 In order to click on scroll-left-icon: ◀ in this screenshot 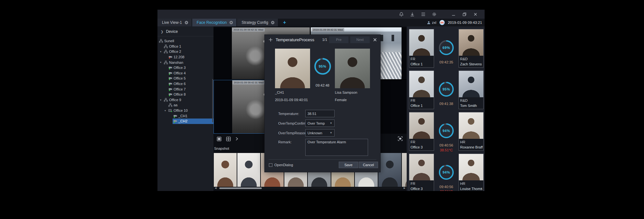, I will do `click(216, 188)`.